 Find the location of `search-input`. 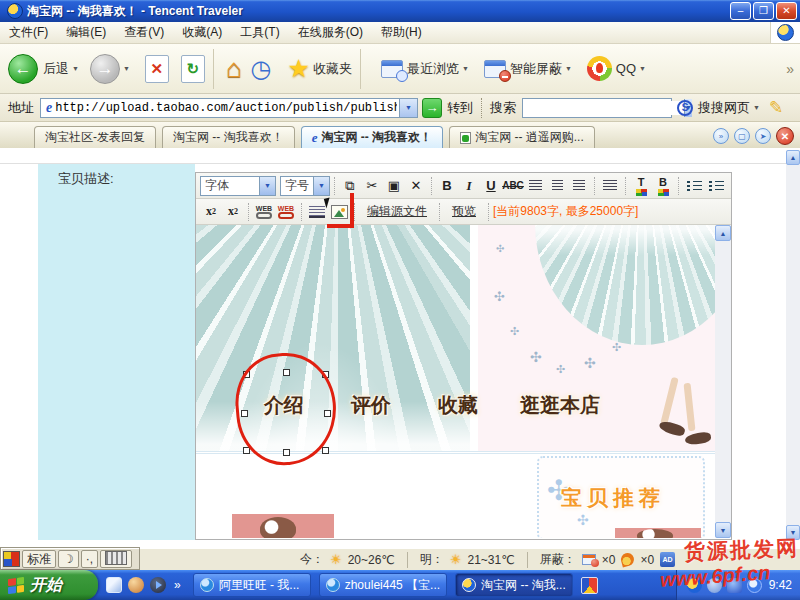

search-input is located at coordinates (604, 108).